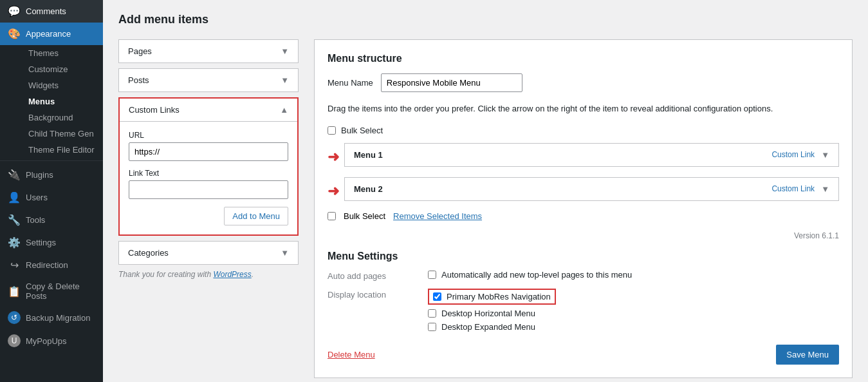  Describe the element at coordinates (583, 354) in the screenshot. I see `footer-row: Delete Menu Save Menu` at that location.